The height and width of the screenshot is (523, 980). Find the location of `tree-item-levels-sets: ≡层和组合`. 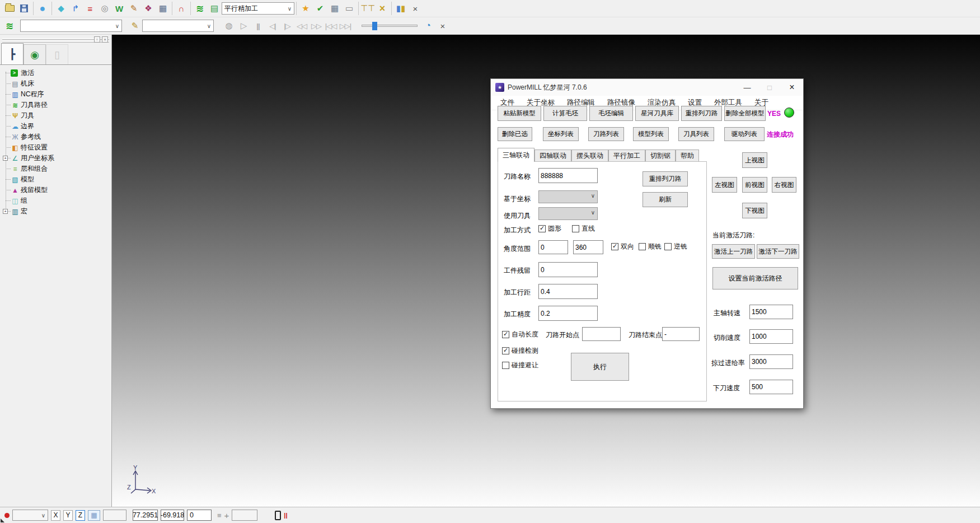

tree-item-levels-sets: ≡层和组合 is located at coordinates (56, 169).